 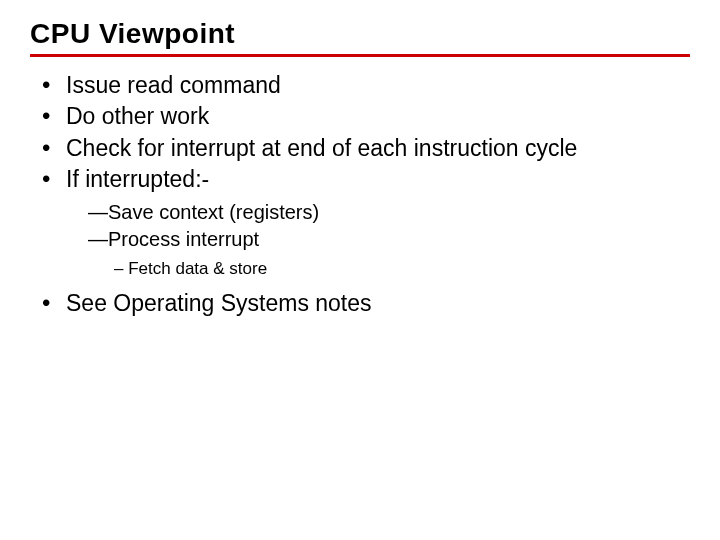 I want to click on bullet-item: – Fetch data & store, so click(x=402, y=269).